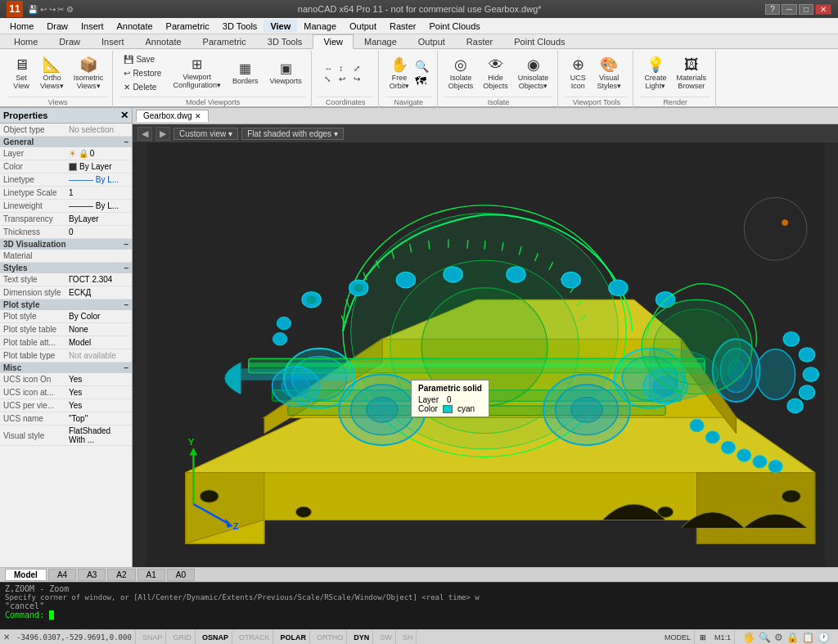 The image size is (838, 644). I want to click on menu-pointclouds: Point Clouds, so click(454, 26).